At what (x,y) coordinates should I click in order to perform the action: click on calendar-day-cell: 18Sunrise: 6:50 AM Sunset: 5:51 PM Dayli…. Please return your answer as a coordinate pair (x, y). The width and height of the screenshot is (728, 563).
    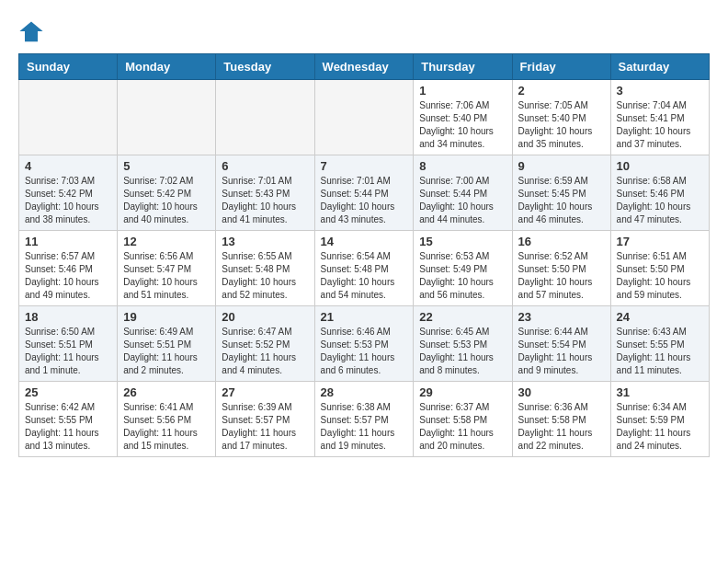
    Looking at the image, I should click on (68, 344).